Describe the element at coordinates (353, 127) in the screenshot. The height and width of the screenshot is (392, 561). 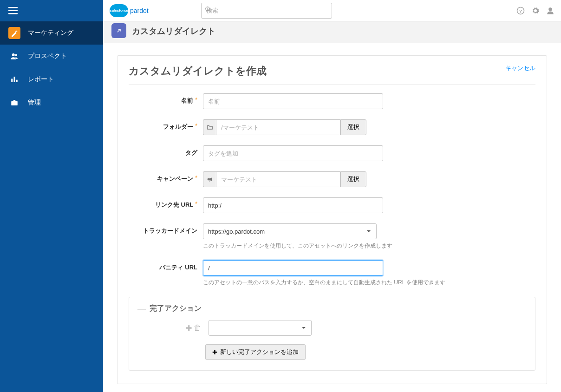
I see `folder-select-button: 選択` at that location.